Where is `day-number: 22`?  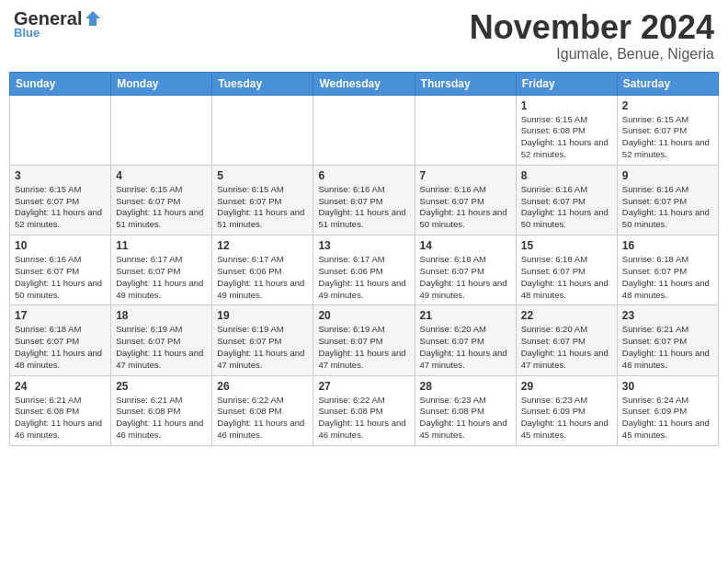
day-number: 22 is located at coordinates (566, 316).